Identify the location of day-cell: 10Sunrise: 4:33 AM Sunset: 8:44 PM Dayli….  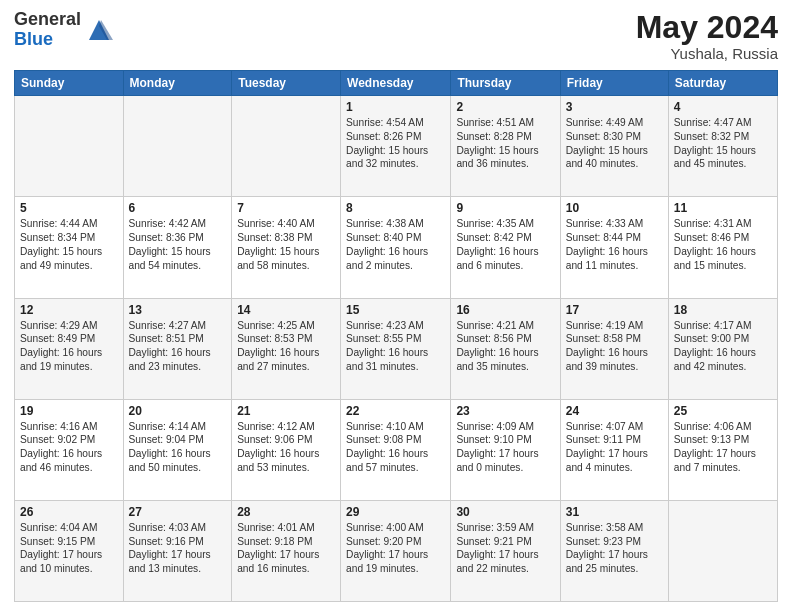
(614, 248).